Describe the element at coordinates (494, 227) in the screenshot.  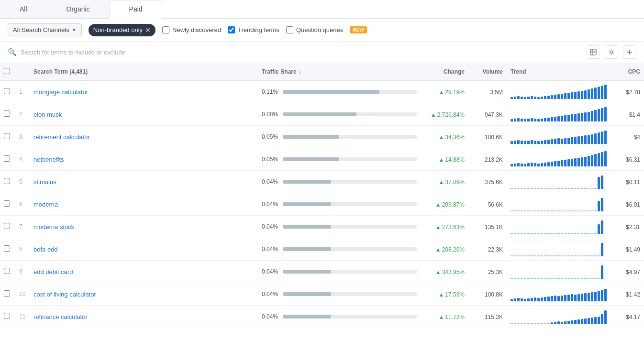
I see `volume-value: 135.1K` at that location.